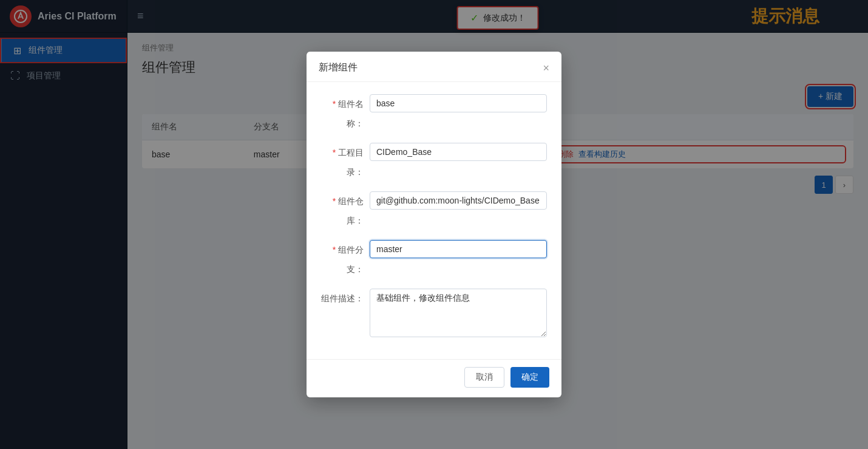  I want to click on confirm-button: 确定, so click(530, 377).